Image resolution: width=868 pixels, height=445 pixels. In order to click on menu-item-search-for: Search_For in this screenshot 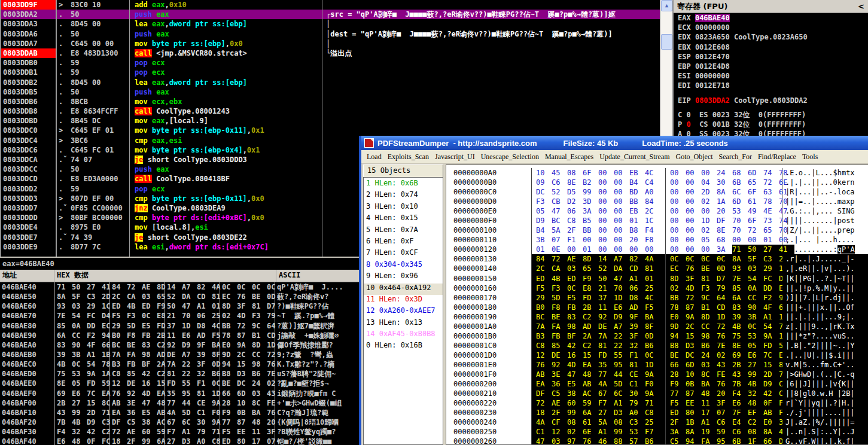, I will do `click(736, 157)`.